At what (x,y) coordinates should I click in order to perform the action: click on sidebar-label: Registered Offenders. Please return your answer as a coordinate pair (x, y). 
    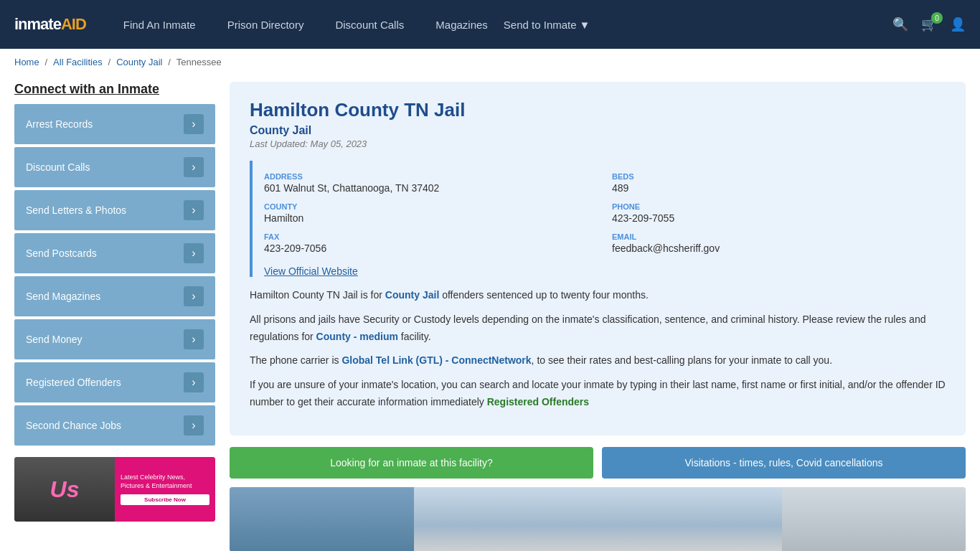
    Looking at the image, I should click on (73, 382).